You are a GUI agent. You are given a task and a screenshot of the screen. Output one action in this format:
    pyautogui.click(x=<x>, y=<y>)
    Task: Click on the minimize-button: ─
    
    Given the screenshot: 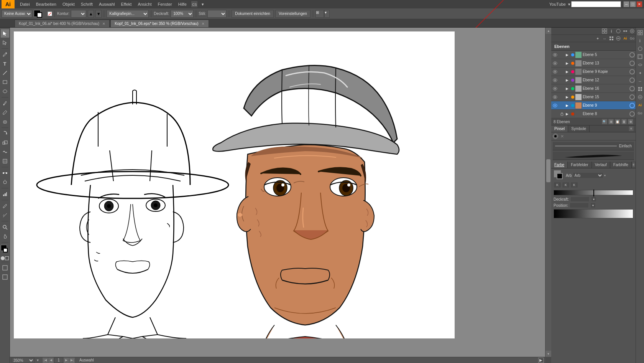 What is the action you would take?
    pyautogui.click(x=626, y=4)
    